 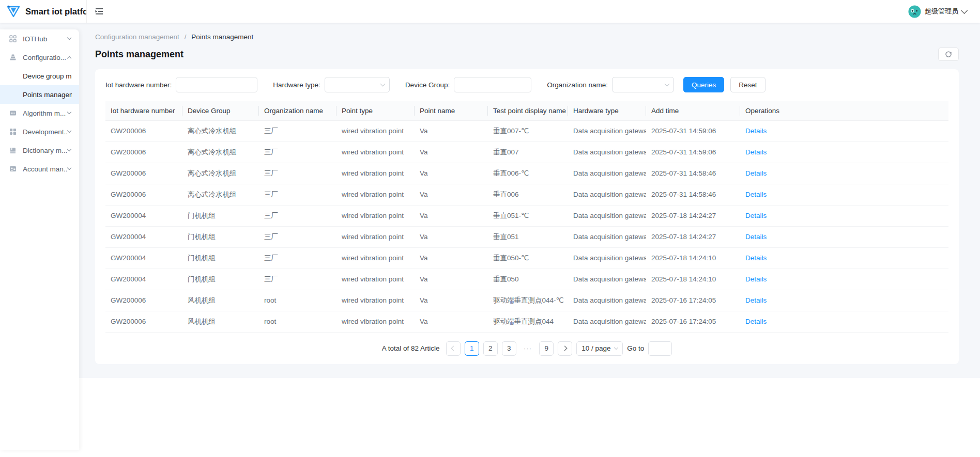 I want to click on sidebar: IOTHub Configuratio... Device group m...…, so click(x=39, y=240).